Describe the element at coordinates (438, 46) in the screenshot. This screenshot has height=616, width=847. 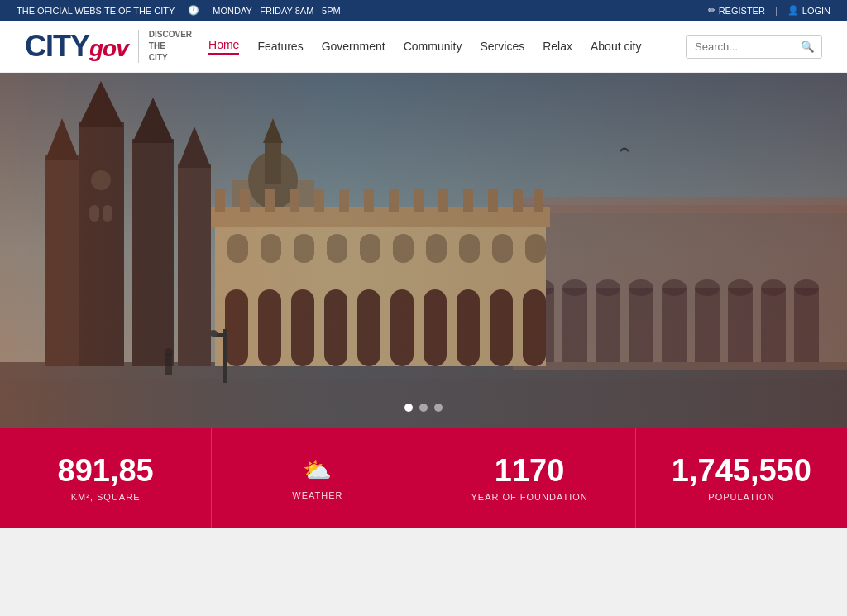
I see `main-nav: Home Features Government Community Servi…` at that location.